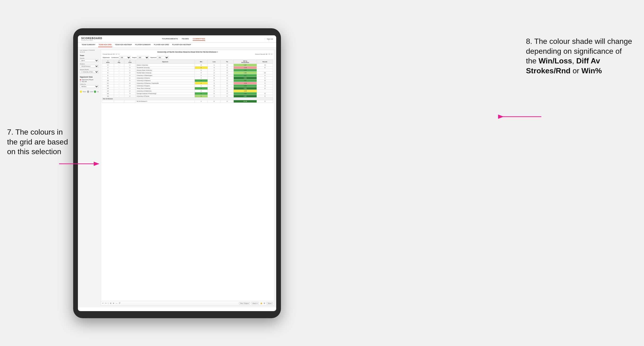 The height and width of the screenshot is (346, 644). Describe the element at coordinates (245, 96) in the screenshot. I see `diff-cell: 6.62` at that location.